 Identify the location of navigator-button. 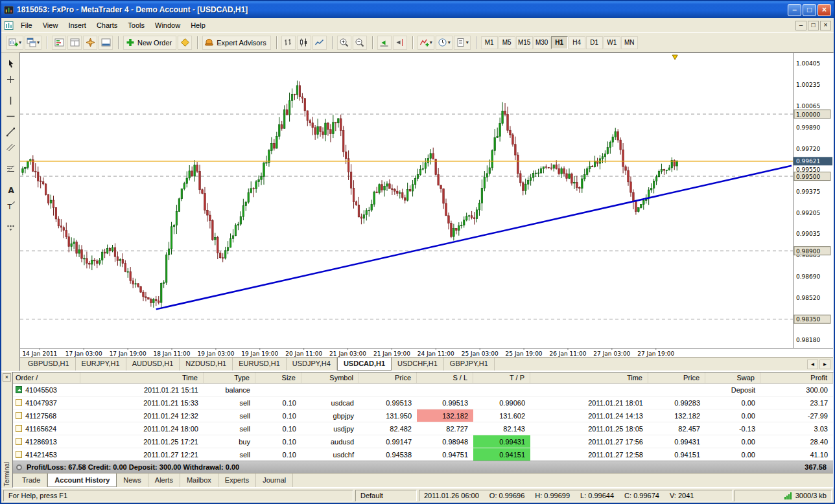
(90, 43).